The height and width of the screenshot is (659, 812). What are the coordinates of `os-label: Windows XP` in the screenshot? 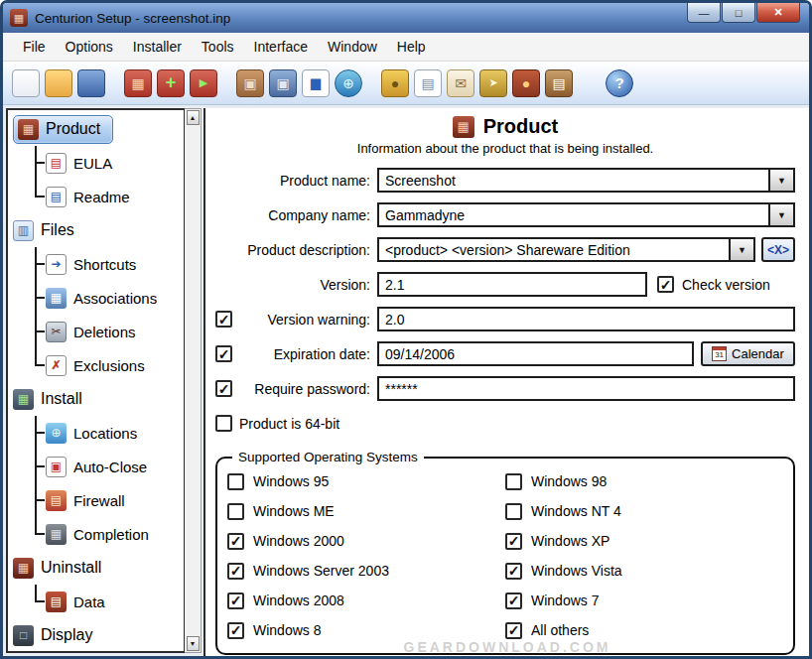 It's located at (570, 541).